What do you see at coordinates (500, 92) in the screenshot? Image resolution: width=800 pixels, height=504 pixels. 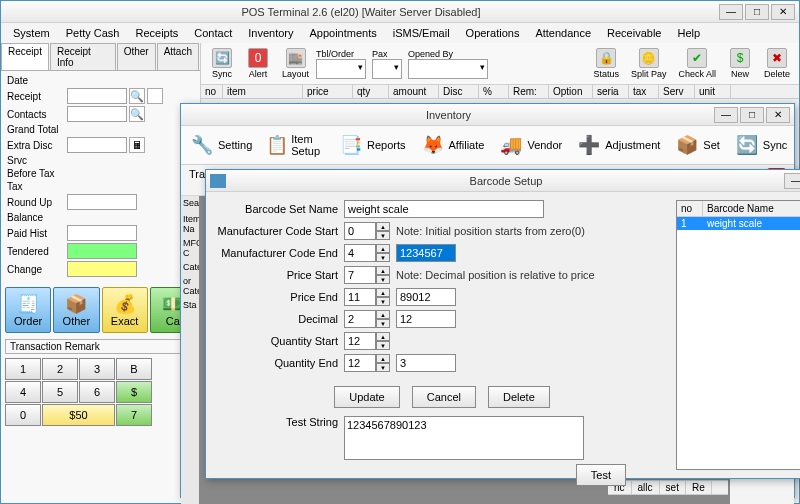 I see `item-grid-header: no item price qty amount Disc % Rem: Opt…` at bounding box center [500, 92].